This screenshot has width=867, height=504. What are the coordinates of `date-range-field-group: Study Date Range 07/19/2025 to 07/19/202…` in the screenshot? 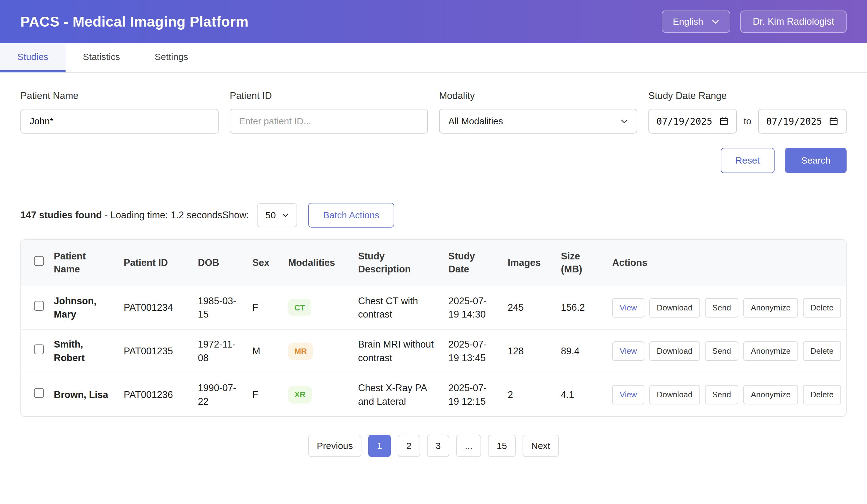 It's located at (748, 112).